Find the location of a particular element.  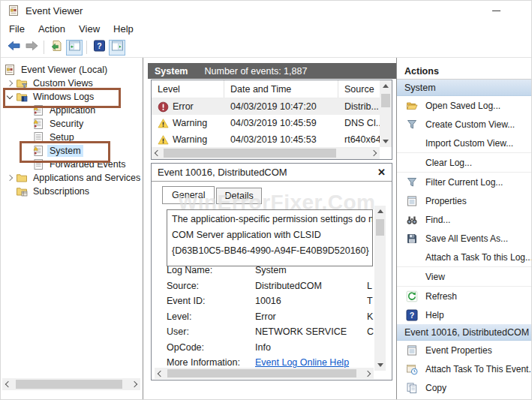

action-label: Filter Current Log... is located at coordinates (464, 182).